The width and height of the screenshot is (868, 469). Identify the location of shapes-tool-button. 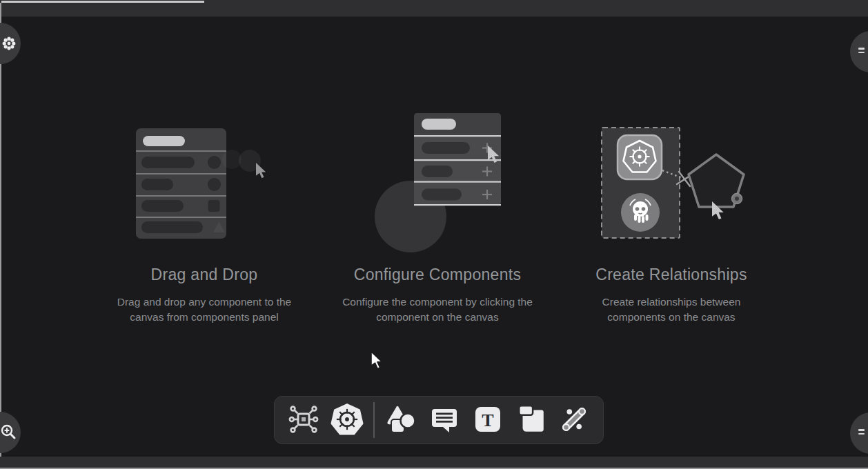
(401, 420).